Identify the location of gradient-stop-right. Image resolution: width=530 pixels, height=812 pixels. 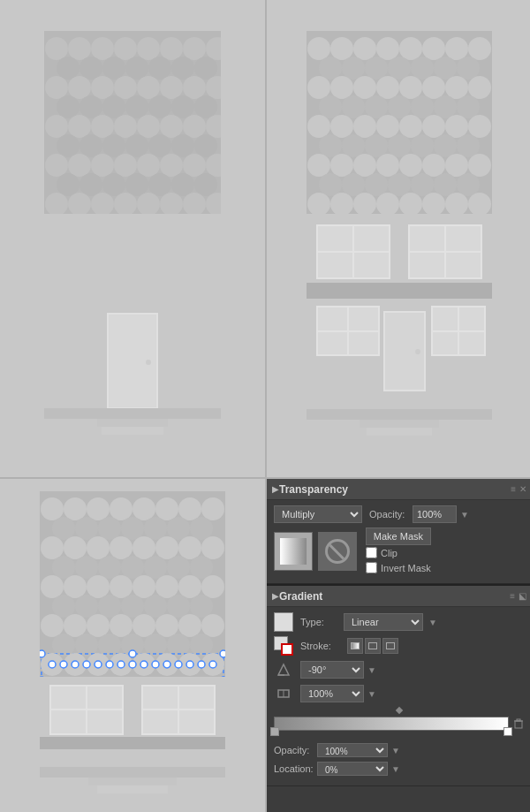
(508, 732).